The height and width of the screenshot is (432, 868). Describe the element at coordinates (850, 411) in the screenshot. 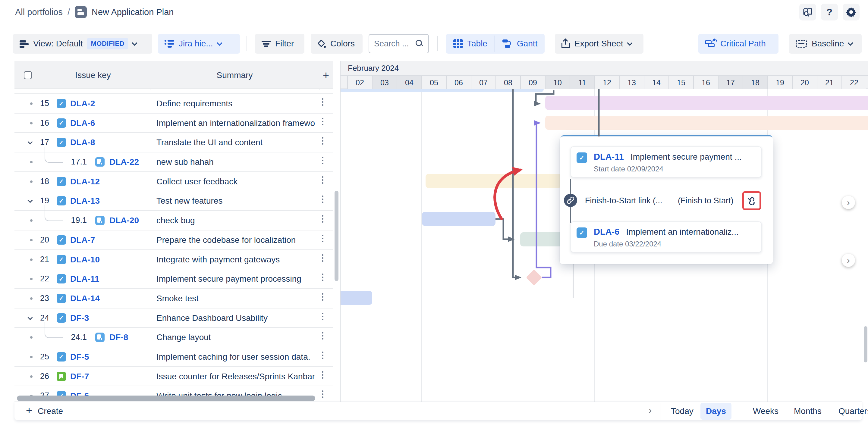

I see `zoom-level-quarters: Quarters` at that location.